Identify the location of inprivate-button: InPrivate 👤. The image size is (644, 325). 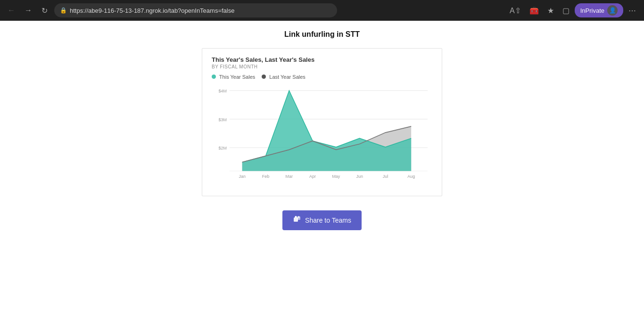
(599, 10).